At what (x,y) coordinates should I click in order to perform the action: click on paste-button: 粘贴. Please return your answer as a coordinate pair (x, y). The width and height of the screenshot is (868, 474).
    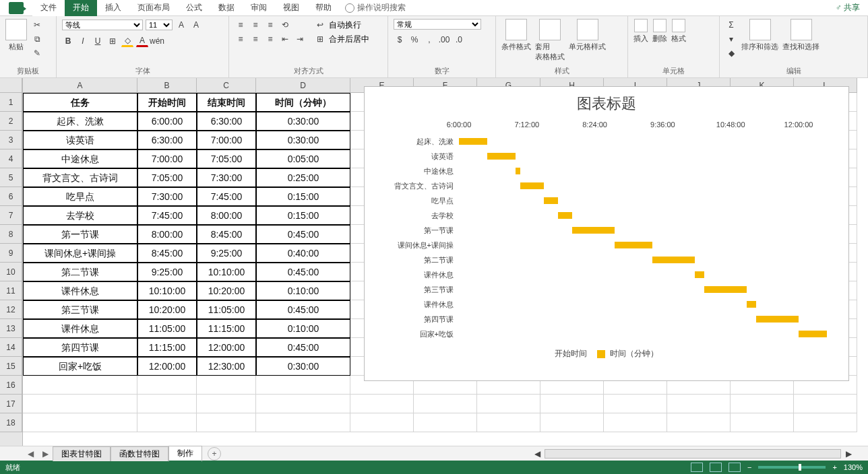
    Looking at the image, I should click on (16, 35).